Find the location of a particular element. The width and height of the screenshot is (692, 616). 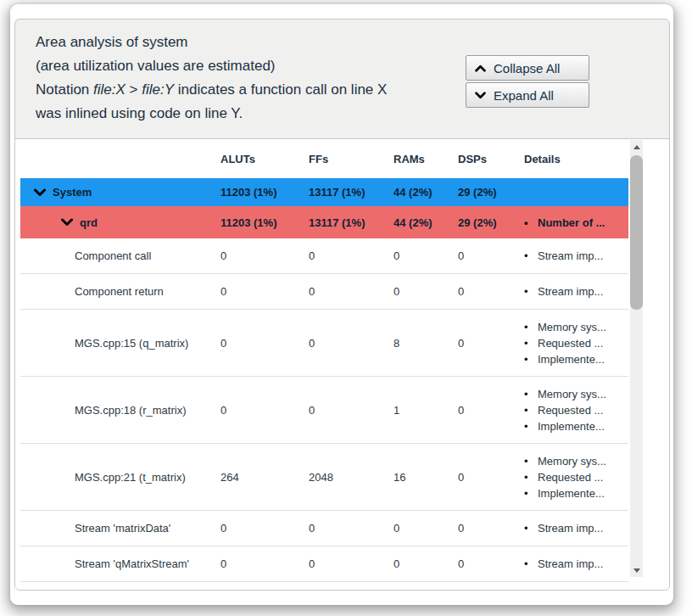

row-label: Stream 'matrixData' is located at coordinates (122, 528).